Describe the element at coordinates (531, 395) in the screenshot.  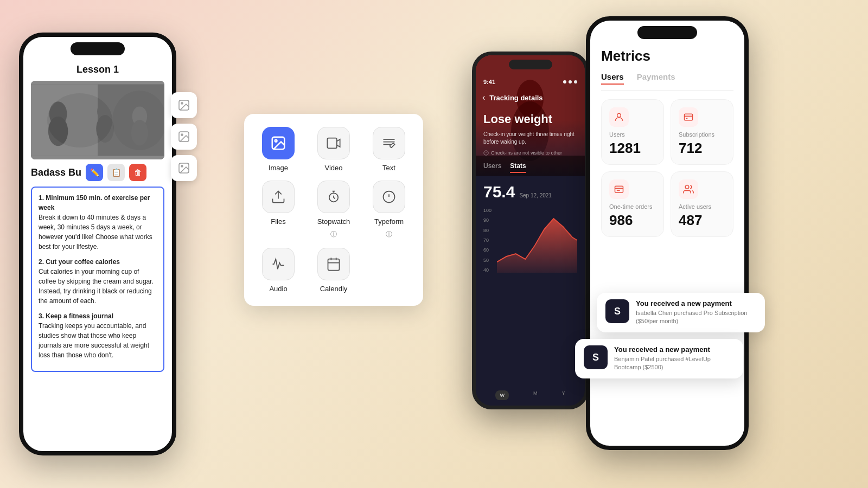
I see `bottom-bar: W M Y` at that location.